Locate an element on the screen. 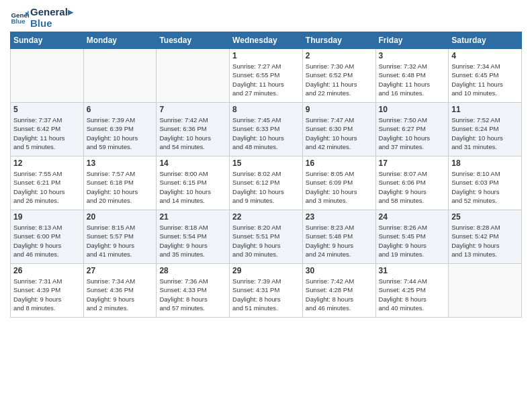  day-number: 14 is located at coordinates (193, 163).